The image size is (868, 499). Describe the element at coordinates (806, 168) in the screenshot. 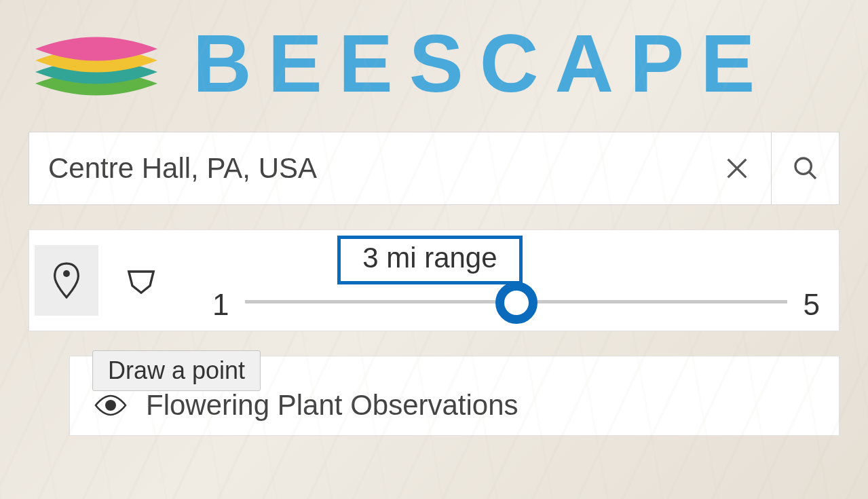

I see `search-icon` at that location.